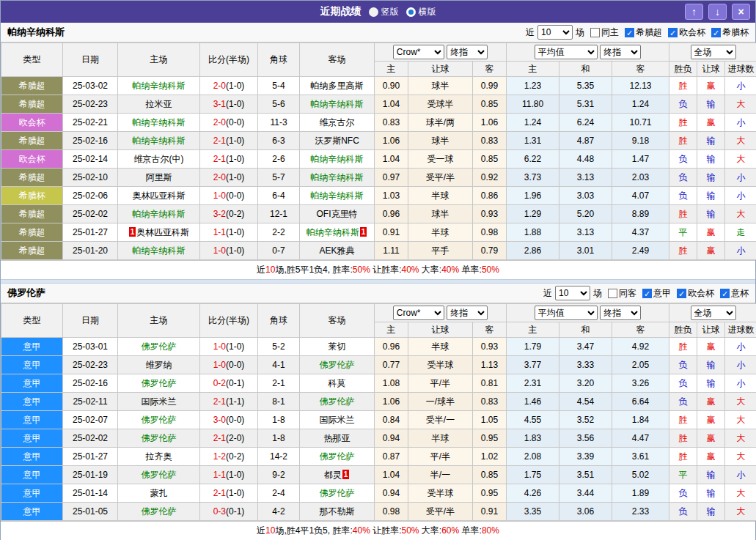 The image size is (756, 540). I want to click on europe-odds-2: 5.02, so click(641, 475).